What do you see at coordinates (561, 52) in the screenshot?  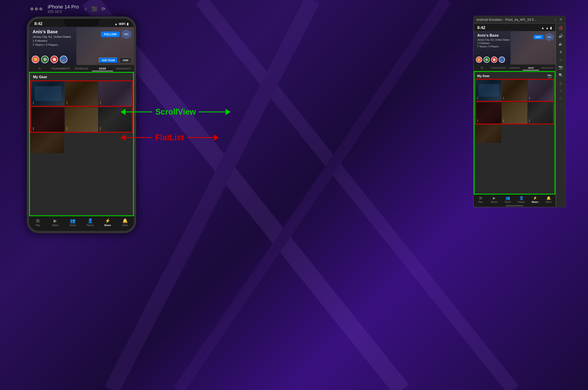 I see `diamond-icon: ◈` at bounding box center [561, 52].